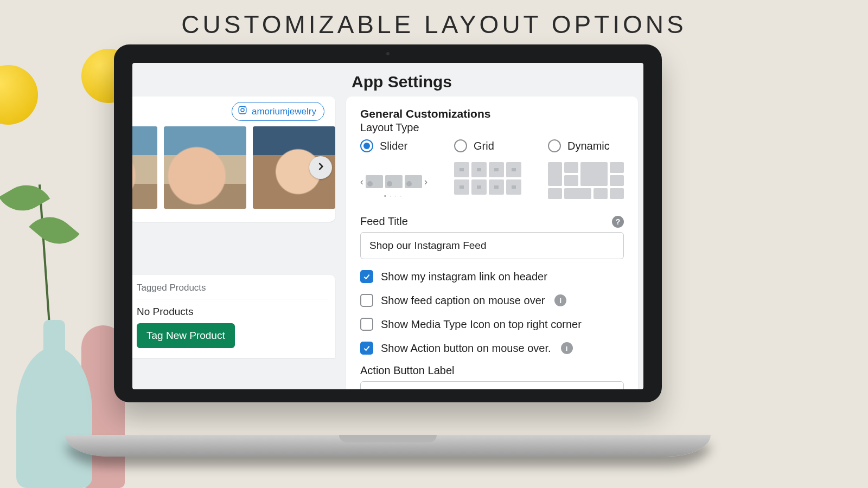 The image size is (868, 488). Describe the element at coordinates (492, 114) in the screenshot. I see `section-heading: General Customizations` at that location.